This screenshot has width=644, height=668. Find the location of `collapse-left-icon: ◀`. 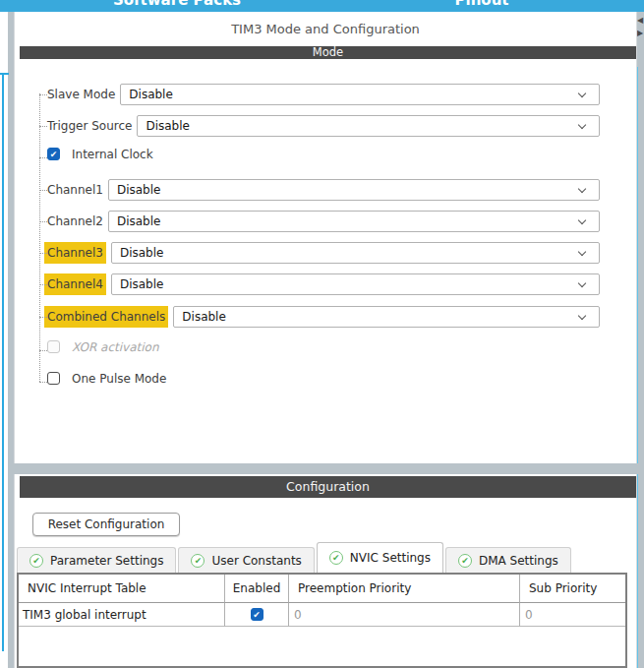

collapse-left-icon: ◀ is located at coordinates (640, 21).